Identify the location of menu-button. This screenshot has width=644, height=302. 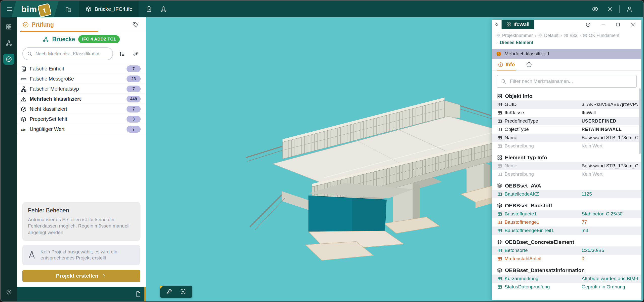
(10, 9).